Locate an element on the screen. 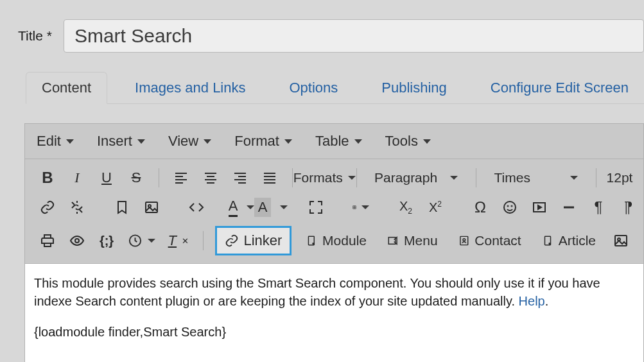 Image resolution: width=644 pixels, height=362 pixels. editor-menubar: Edit Insert View Format Table Tools is located at coordinates (334, 141).